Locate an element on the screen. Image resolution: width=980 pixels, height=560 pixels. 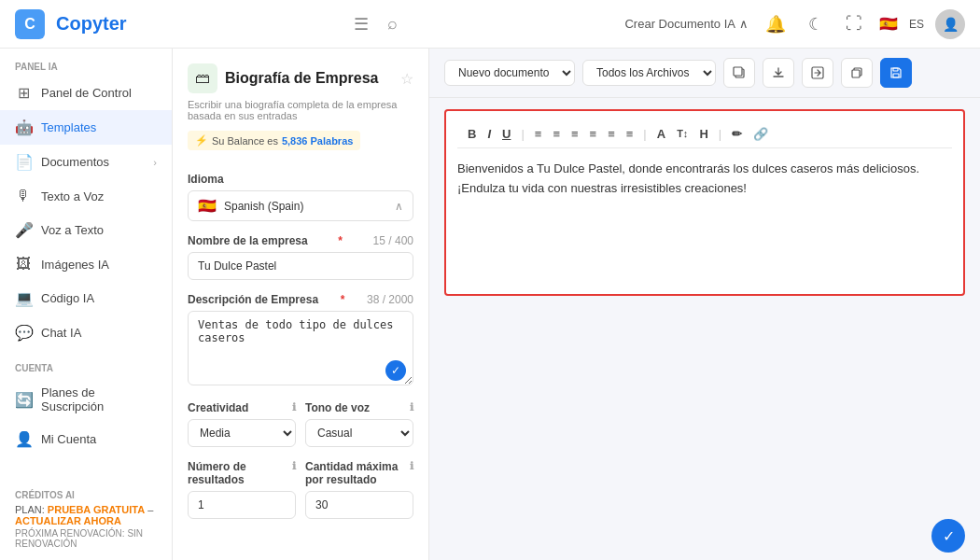
duplicate-button is located at coordinates (857, 73).